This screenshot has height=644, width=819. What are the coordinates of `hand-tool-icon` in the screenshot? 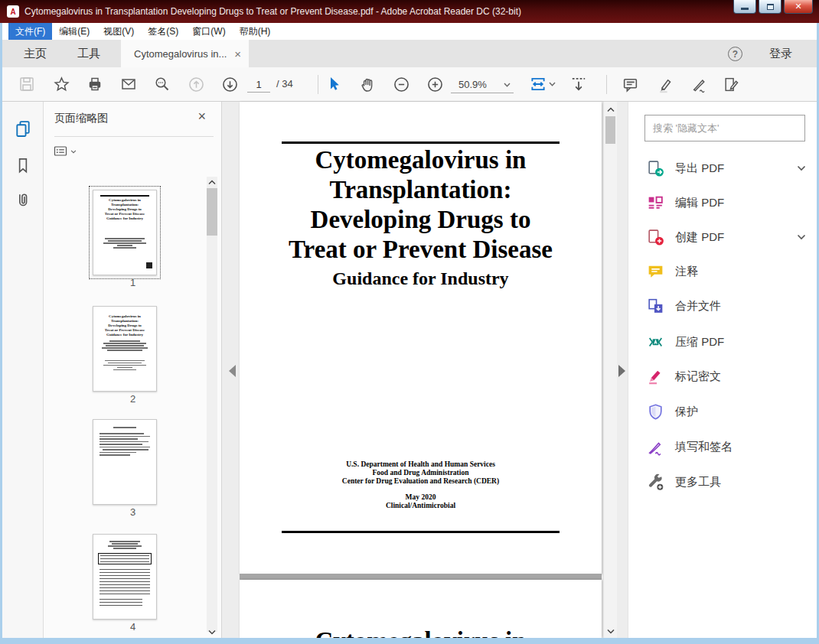 It's located at (367, 84).